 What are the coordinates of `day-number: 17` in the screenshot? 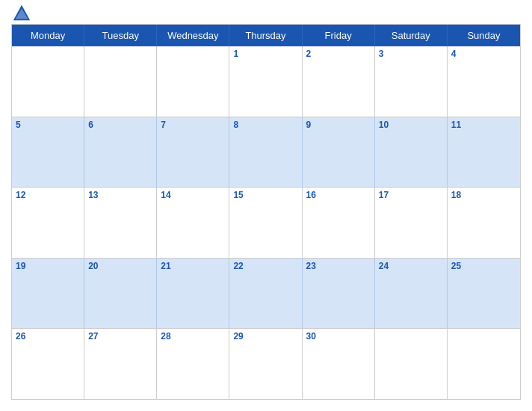 It's located at (384, 195).